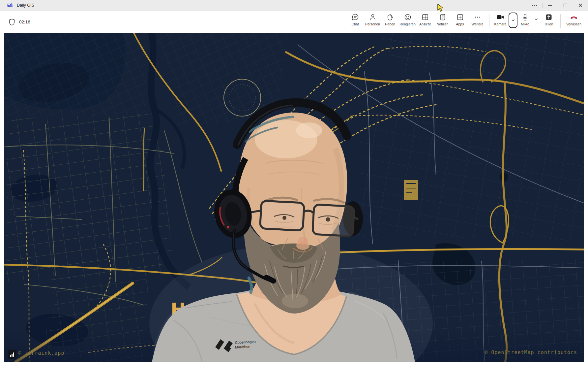 The image size is (588, 365). What do you see at coordinates (535, 5) in the screenshot?
I see `window-more-button` at bounding box center [535, 5].